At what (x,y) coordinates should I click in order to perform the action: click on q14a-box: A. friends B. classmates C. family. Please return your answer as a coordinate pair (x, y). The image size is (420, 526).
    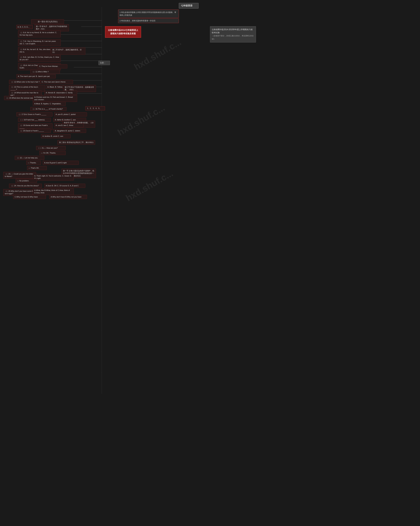
    Looking at the image, I should click on (61, 93).